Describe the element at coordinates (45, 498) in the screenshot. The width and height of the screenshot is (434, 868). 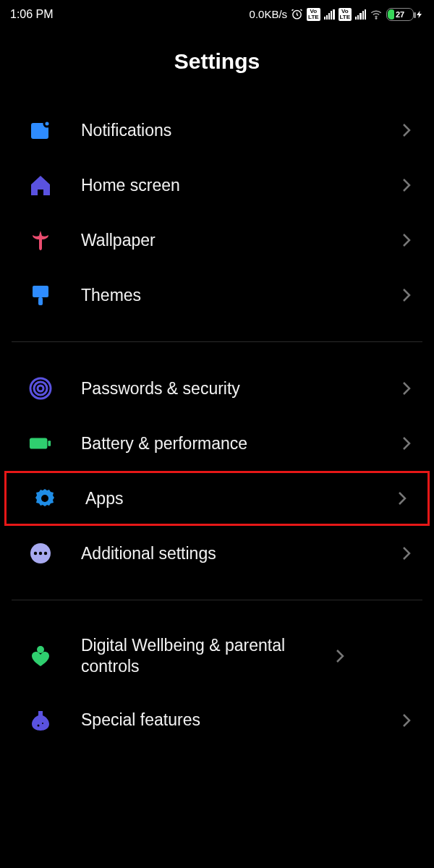
I see `gear-icon` at that location.